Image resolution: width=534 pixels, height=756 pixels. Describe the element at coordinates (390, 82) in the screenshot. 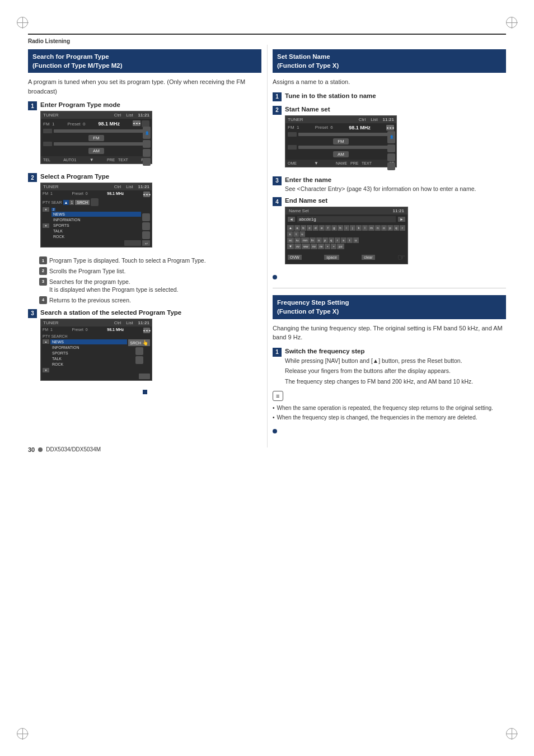

I see `right-intro: Assigns a name to a station.` at that location.